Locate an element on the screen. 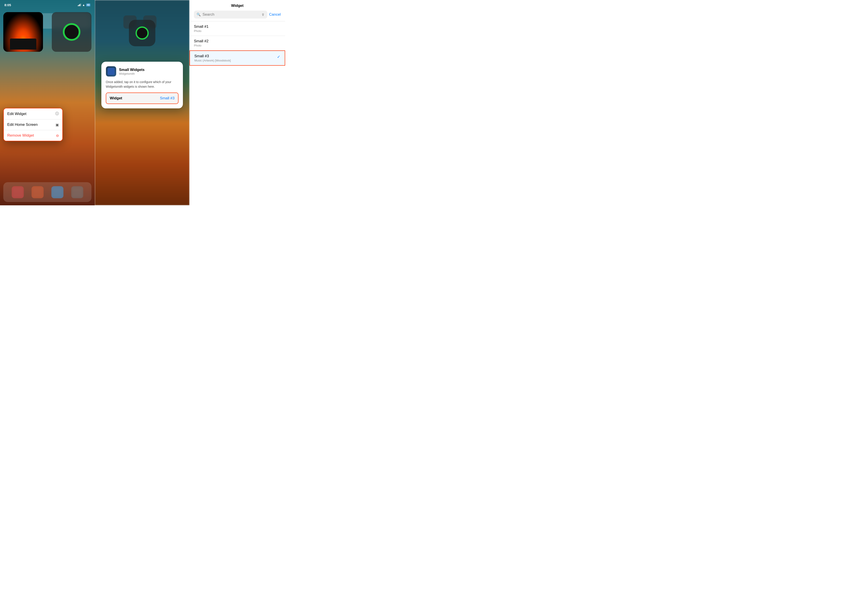 The width and height of the screenshot is (855, 616). widget-card-info: Small Widgets Widgetsmith is located at coordinates (132, 72).